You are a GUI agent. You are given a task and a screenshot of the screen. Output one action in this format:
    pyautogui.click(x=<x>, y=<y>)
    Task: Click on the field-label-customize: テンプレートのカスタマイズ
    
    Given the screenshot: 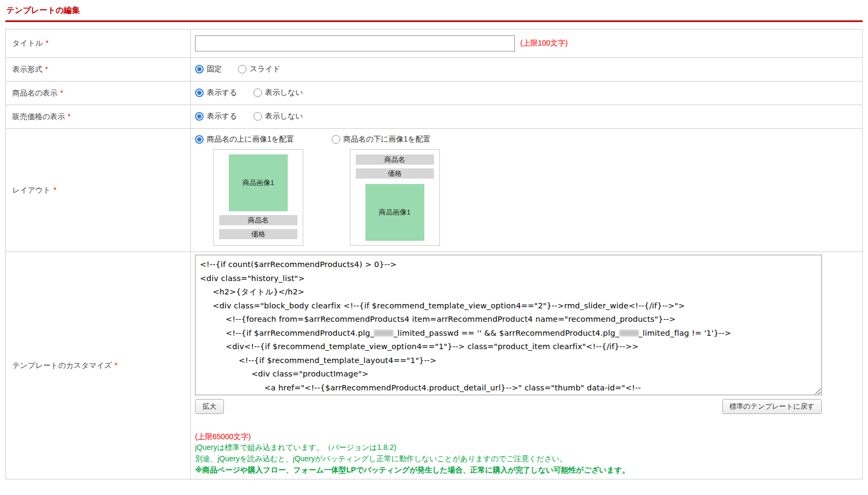 What is the action you would take?
    pyautogui.click(x=62, y=365)
    